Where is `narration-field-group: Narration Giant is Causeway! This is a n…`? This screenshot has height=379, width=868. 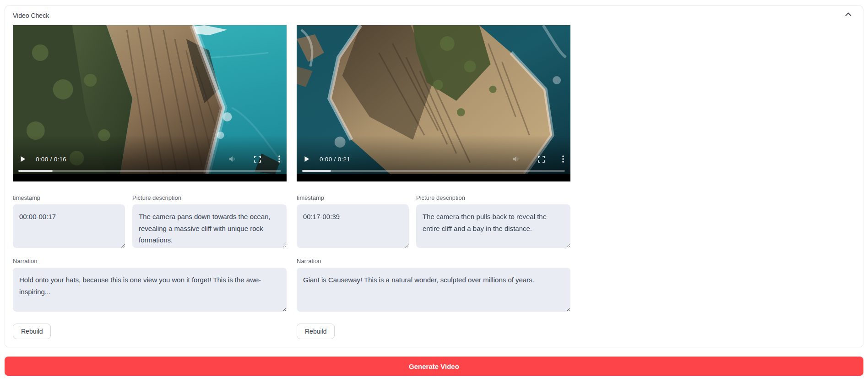 narration-field-group: Narration Giant is Causeway! This is a n… is located at coordinates (434, 285).